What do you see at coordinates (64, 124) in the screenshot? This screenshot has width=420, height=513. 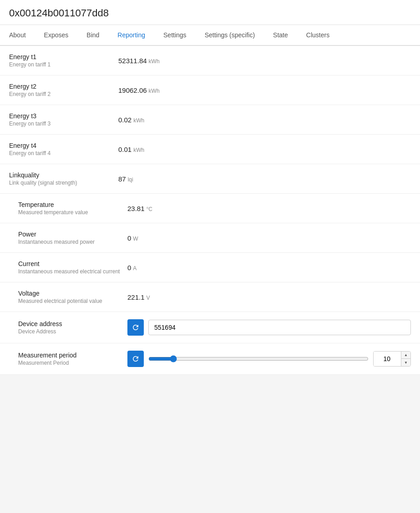 I see `row-desc-energy-t3: Energy on tariff 3` at bounding box center [64, 124].